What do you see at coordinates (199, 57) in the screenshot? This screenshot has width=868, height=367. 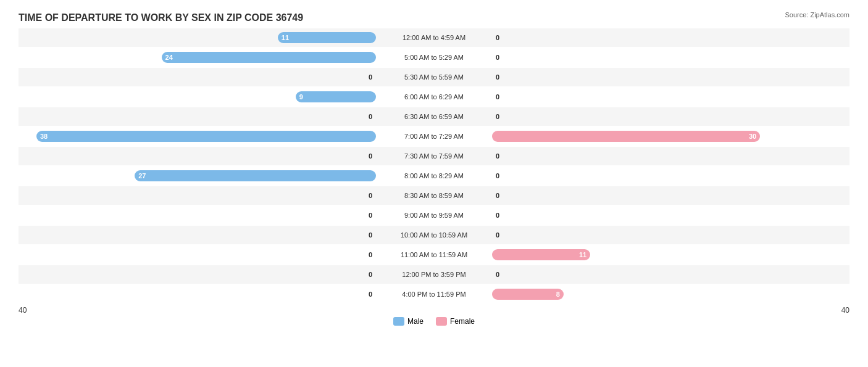 I see `left-section: 24` at bounding box center [199, 57].